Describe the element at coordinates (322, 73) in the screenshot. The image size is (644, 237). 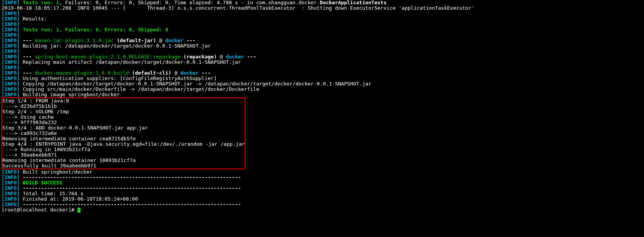
I see `log-line: [INFO] --- docker-maven-plugin:1.0.0:bui…` at that location.